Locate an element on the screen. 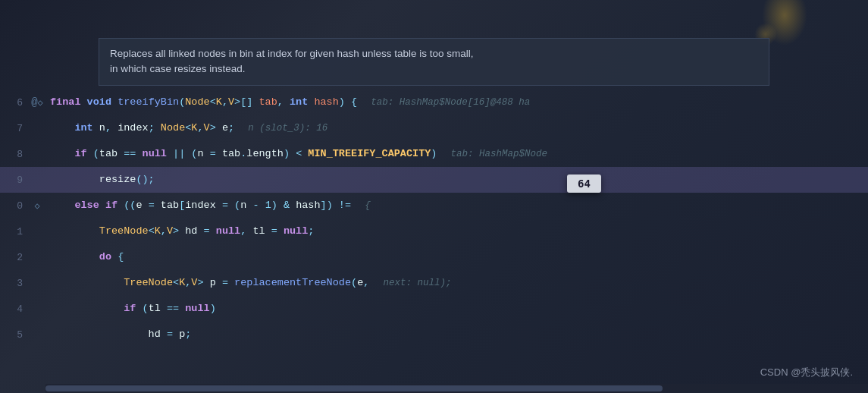 This screenshot has height=393, width=868. token-assign-8: = is located at coordinates (213, 153).